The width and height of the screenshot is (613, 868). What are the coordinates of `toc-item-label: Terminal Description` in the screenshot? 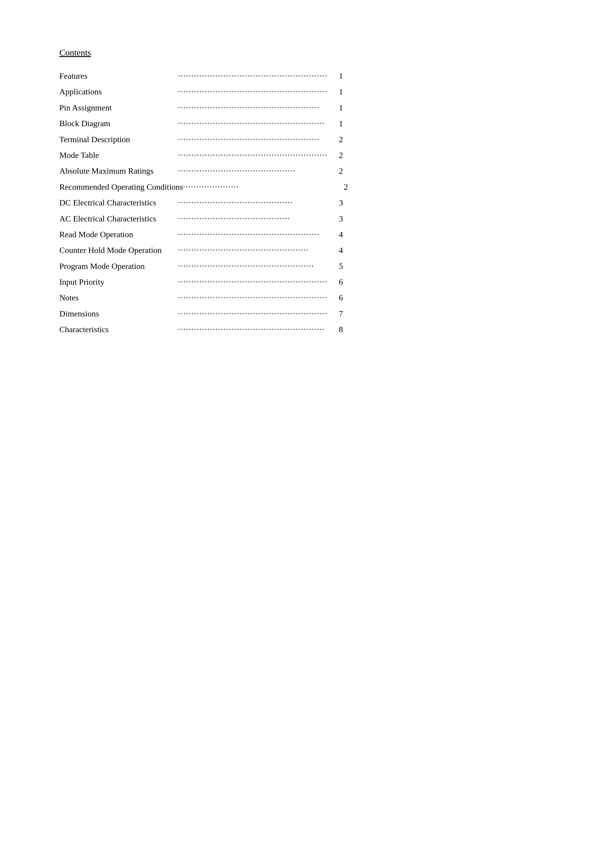 It's located at (119, 140).